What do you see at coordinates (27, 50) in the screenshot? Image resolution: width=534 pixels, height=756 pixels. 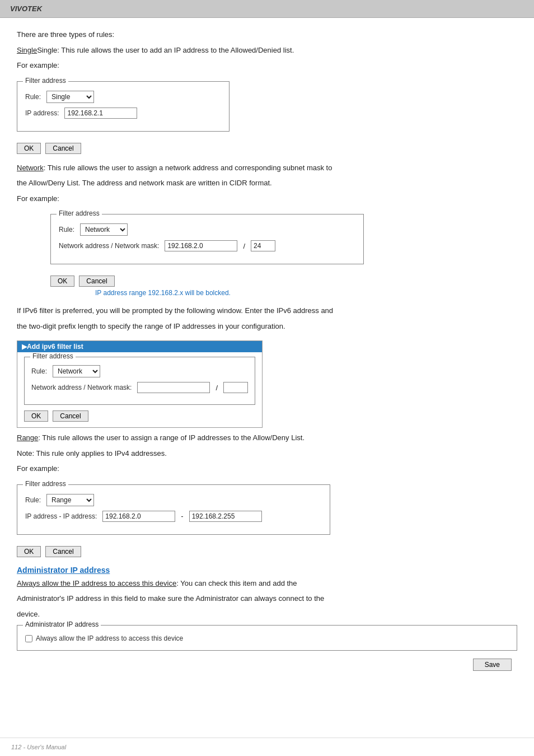 I see `single-label: Single` at bounding box center [27, 50].